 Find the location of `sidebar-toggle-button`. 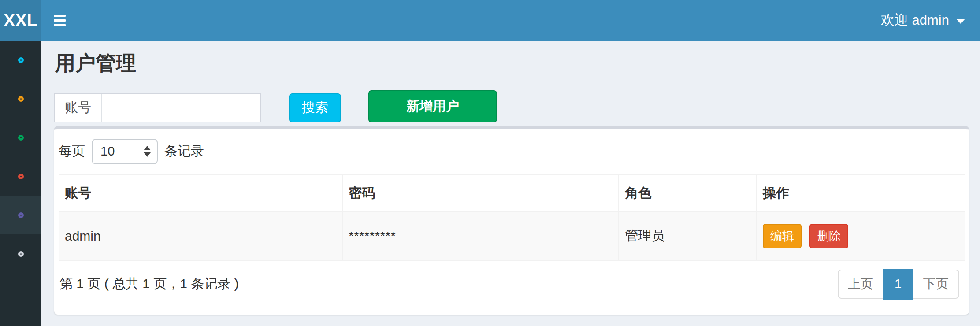

sidebar-toggle-button is located at coordinates (60, 20).